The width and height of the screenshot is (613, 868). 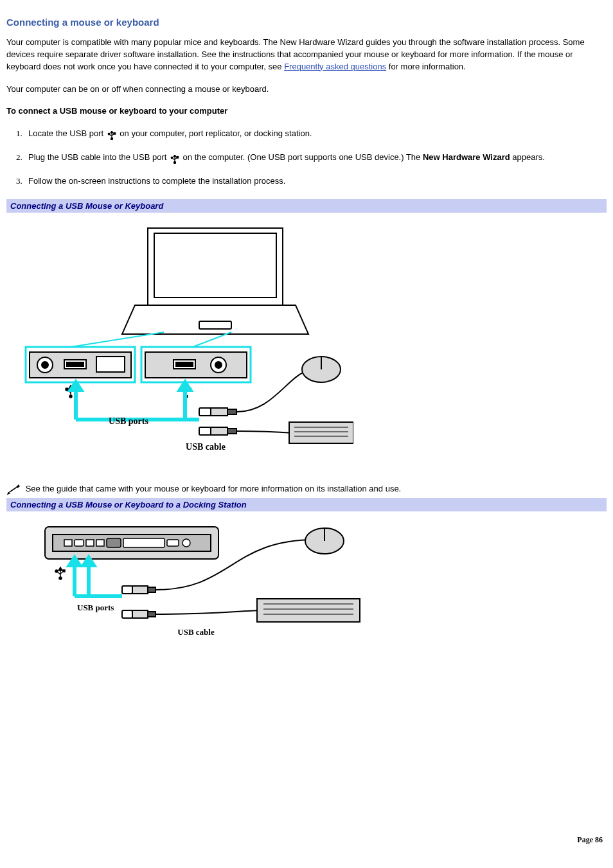 What do you see at coordinates (206, 447) in the screenshot?
I see `fig1-label-cable: USB cable` at bounding box center [206, 447].